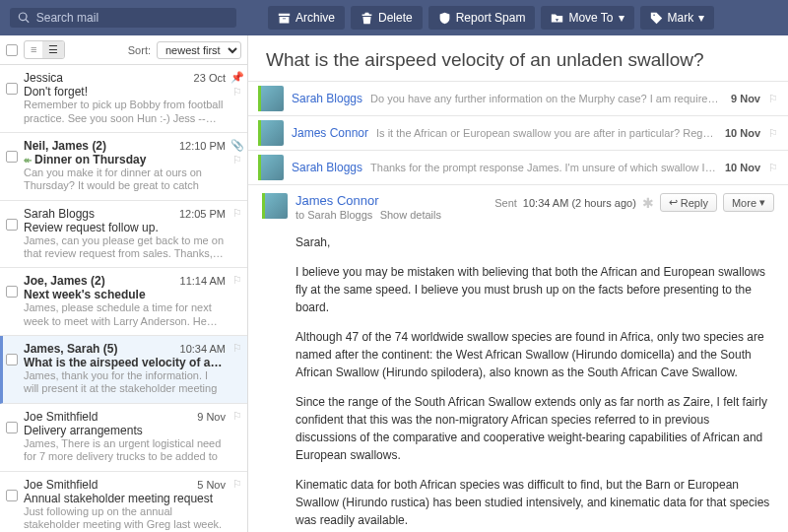 Image resolution: width=788 pixels, height=532 pixels. Describe the element at coordinates (689, 203) in the screenshot. I see `reply-button: ↩Reply` at that location.